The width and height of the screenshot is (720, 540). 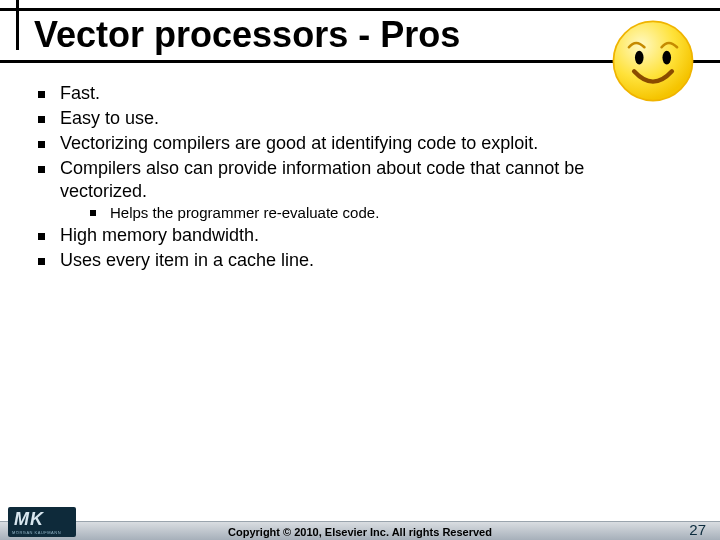 I want to click on slide-title: Vector processors - Pros, so click(x=247, y=35).